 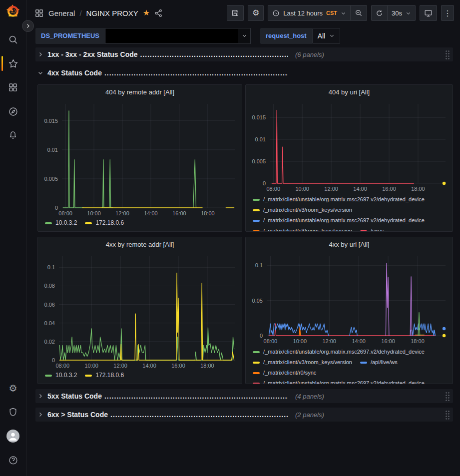 I want to click on sidebar-item-profile, so click(x=13, y=436).